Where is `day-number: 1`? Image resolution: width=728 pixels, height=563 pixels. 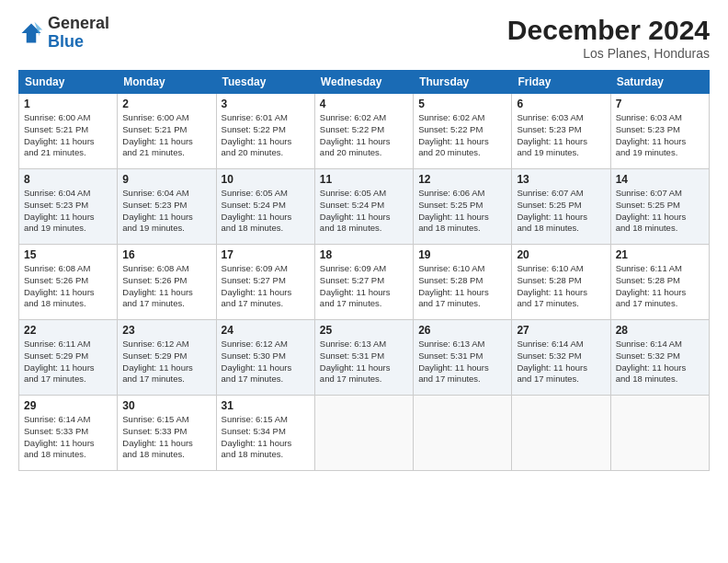
day-number: 1 is located at coordinates (68, 104).